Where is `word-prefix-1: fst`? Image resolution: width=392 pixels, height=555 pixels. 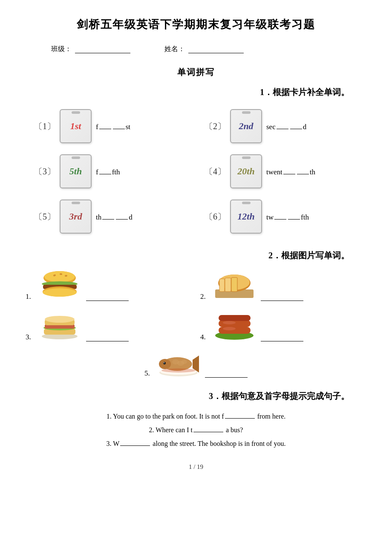
word-prefix-1: fst is located at coordinates (113, 126).